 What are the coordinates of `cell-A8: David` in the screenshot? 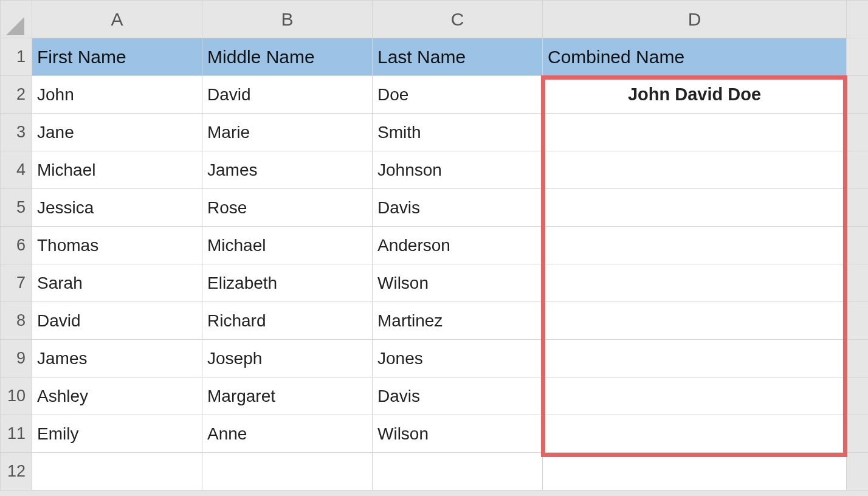 It's located at (117, 321).